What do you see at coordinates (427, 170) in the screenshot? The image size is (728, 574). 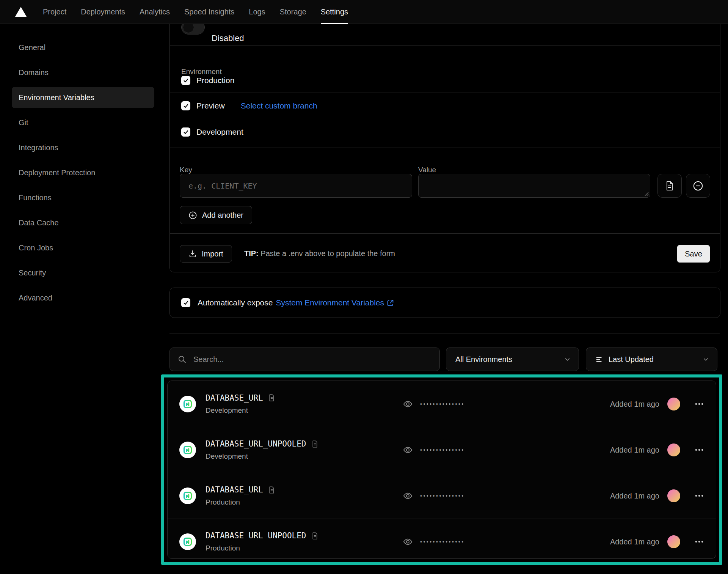 I see `value-field-label: Value` at bounding box center [427, 170].